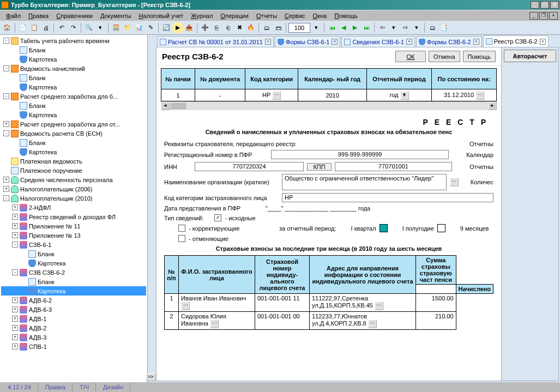 This screenshot has height=392, width=560. I want to click on tree-node: -Табель учета рабочего времени, so click(74, 40).